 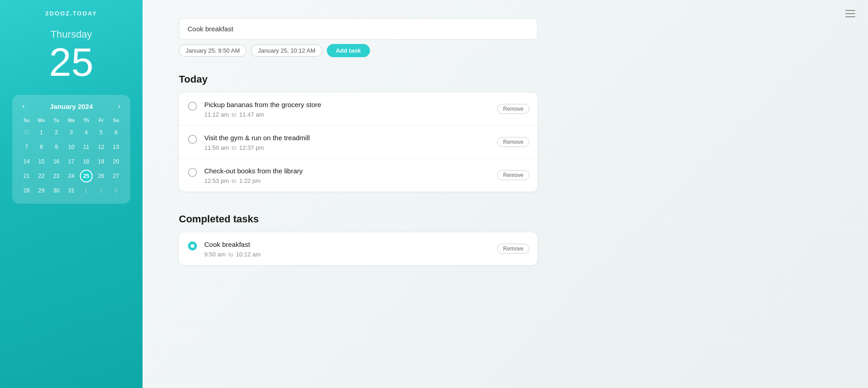 I want to click on task-time-today-2: 12:53 pmto1:22 pm, so click(x=366, y=181).